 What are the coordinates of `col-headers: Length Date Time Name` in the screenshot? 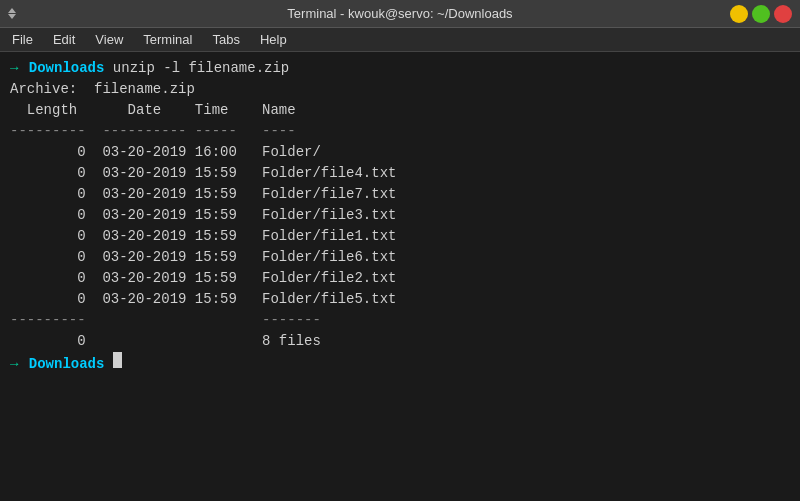 It's located at (400, 110).